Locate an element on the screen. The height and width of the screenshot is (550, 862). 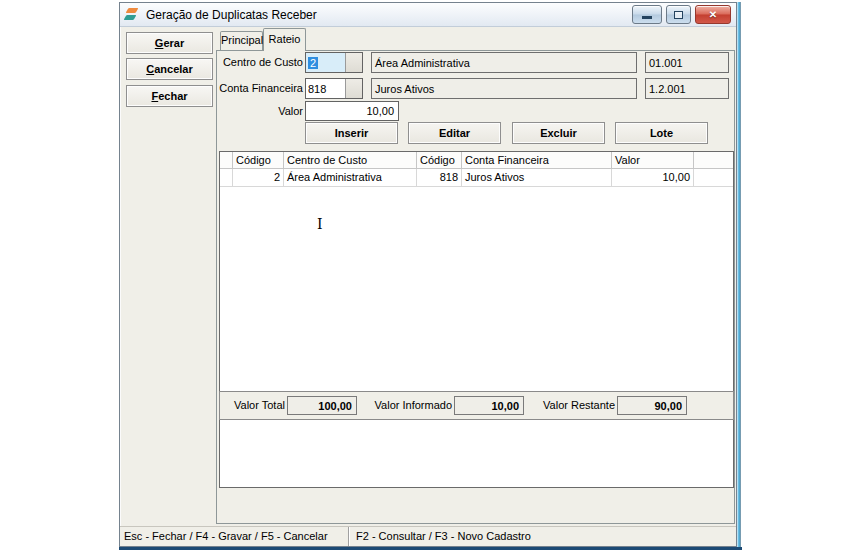
valor-informado-label: Valor Informado is located at coordinates (411, 406).